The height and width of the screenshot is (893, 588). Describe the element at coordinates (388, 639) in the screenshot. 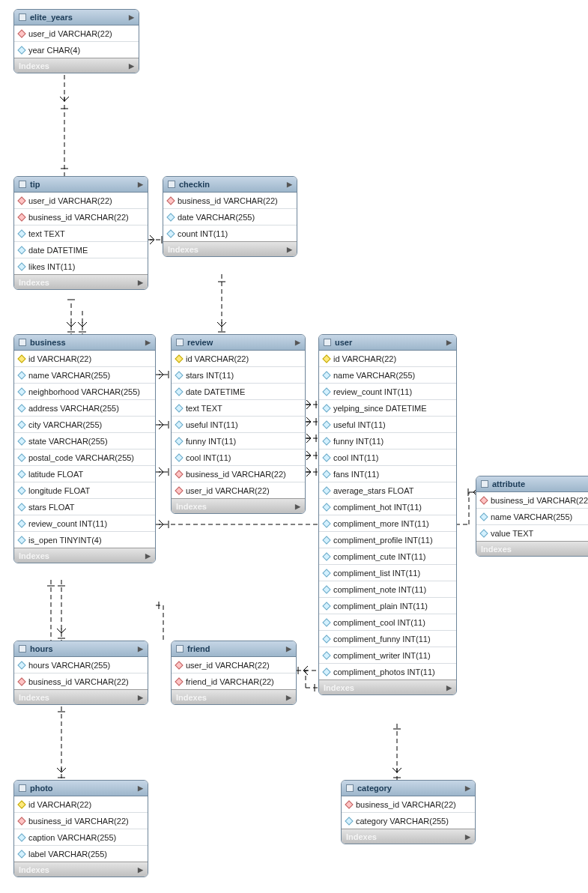

I see `column-row: compliment_funny INT(11)` at that location.